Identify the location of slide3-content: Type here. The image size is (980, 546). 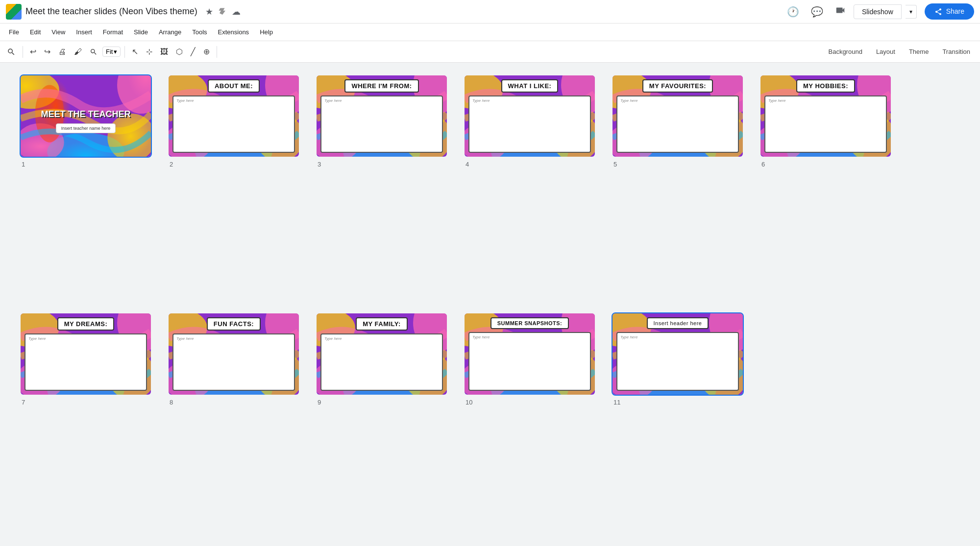
(382, 124).